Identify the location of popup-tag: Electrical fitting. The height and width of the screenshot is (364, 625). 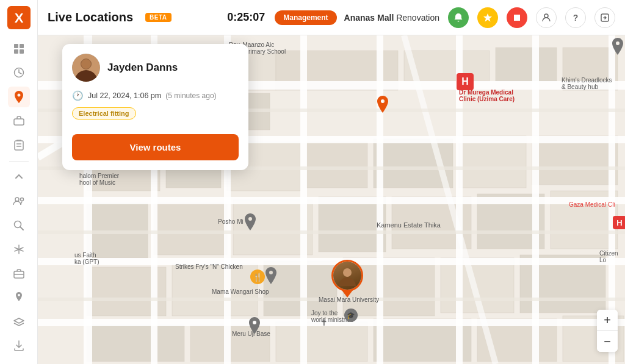
(104, 113).